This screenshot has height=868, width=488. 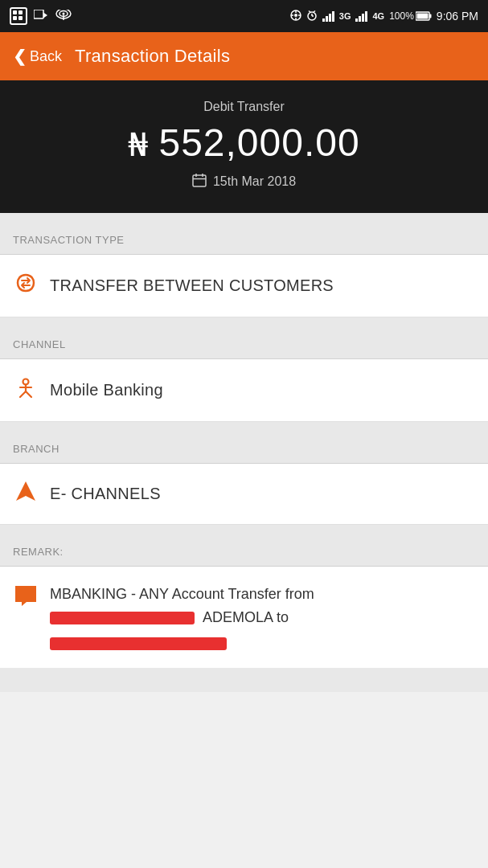 I want to click on channel-value: Mobile Banking, so click(x=106, y=391).